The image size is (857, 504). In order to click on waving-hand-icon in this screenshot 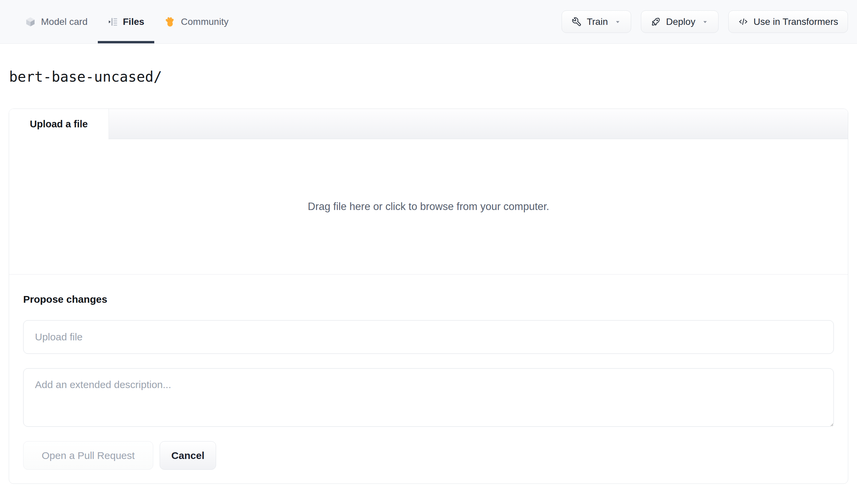, I will do `click(170, 22)`.